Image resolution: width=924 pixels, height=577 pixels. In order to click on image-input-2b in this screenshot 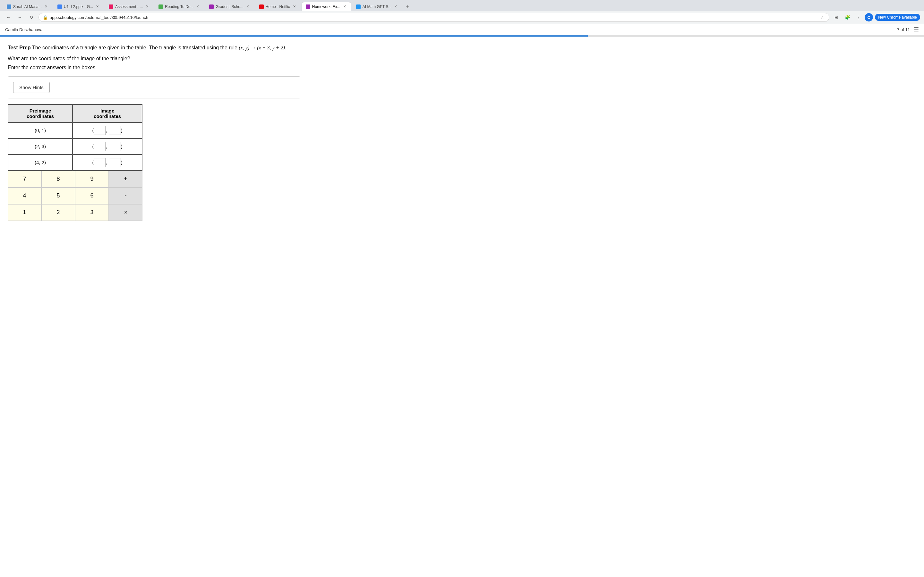, I will do `click(115, 147)`.